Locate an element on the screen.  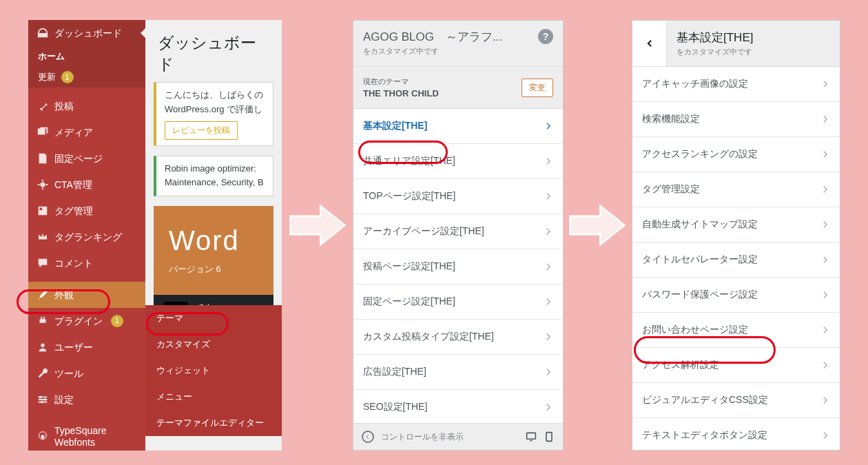
sidebar-sub-updates: 更新 1 is located at coordinates (87, 77).